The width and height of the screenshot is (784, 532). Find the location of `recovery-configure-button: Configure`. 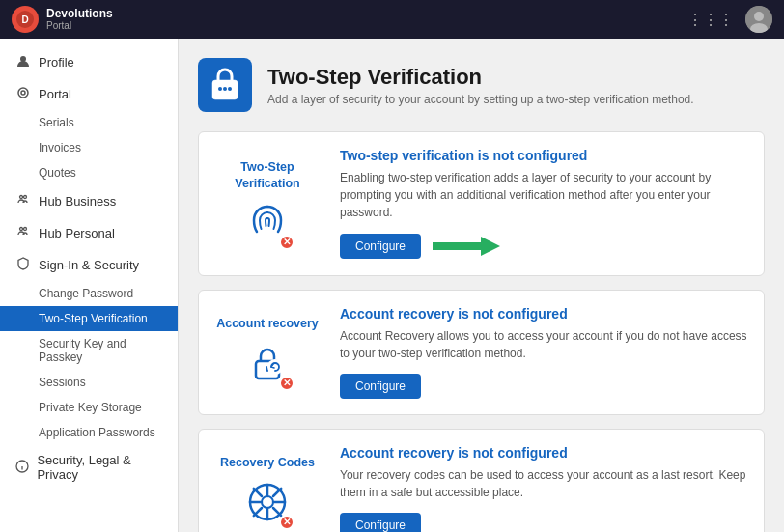

recovery-configure-button: Configure is located at coordinates (380, 386).